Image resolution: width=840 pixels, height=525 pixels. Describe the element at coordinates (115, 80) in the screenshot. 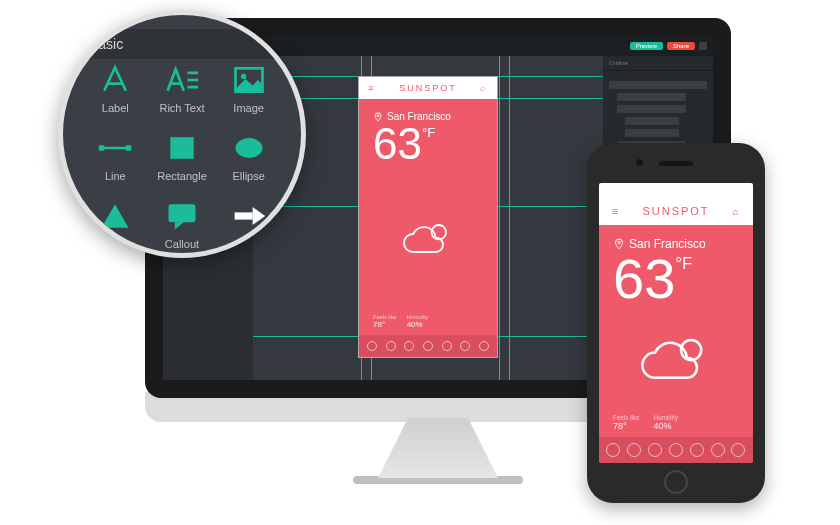

I see `label-icon` at that location.